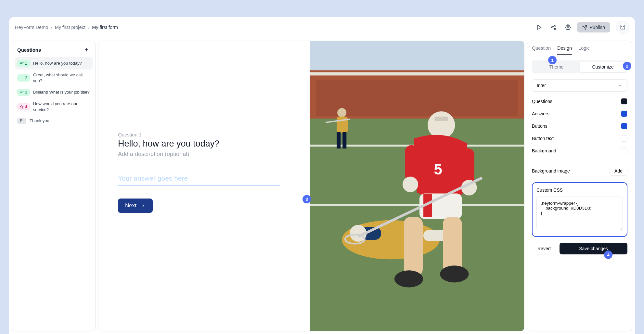  What do you see at coordinates (54, 78) in the screenshot?
I see `question-item: 2 Great, what should we call you?` at bounding box center [54, 78].